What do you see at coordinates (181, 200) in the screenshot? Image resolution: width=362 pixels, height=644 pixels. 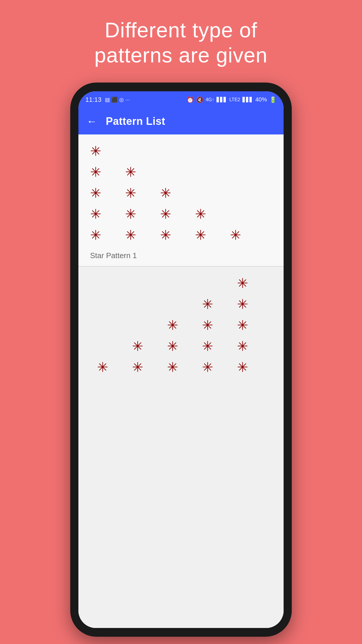 I see `pattern-card-1: ✳ ✳ ✳ ✳ ✳ ✳ ✳ ✳` at bounding box center [181, 200].